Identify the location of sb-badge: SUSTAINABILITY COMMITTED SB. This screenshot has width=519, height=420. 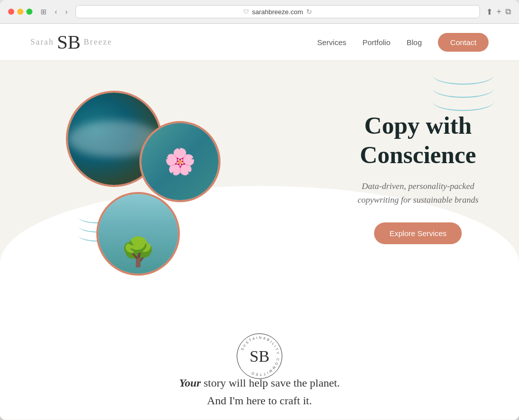
(260, 356).